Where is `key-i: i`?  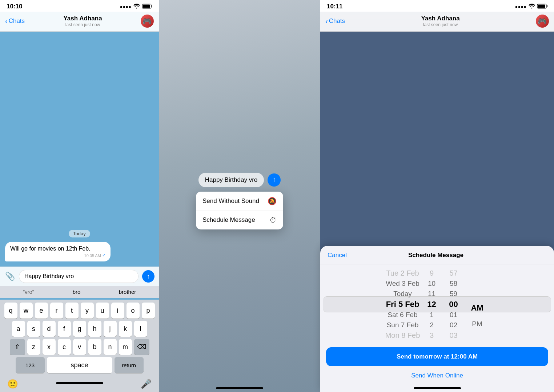 key-i: i is located at coordinates (118, 311).